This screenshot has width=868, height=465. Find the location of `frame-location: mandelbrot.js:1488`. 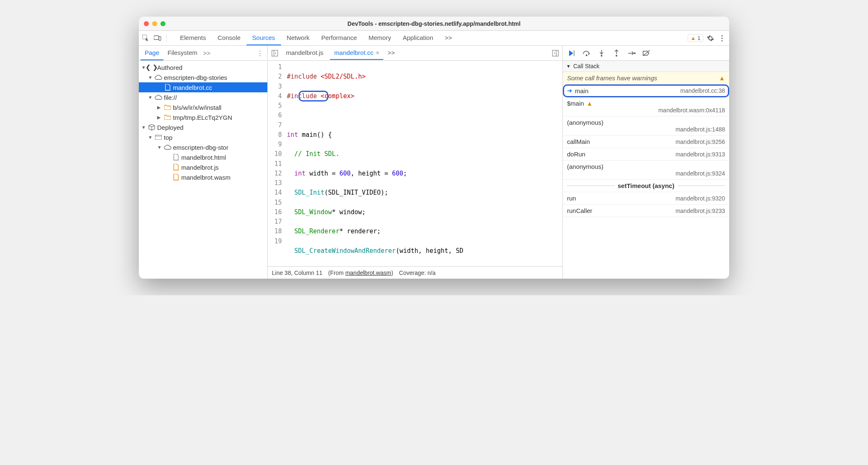

frame-location: mandelbrot.js:1488 is located at coordinates (646, 129).